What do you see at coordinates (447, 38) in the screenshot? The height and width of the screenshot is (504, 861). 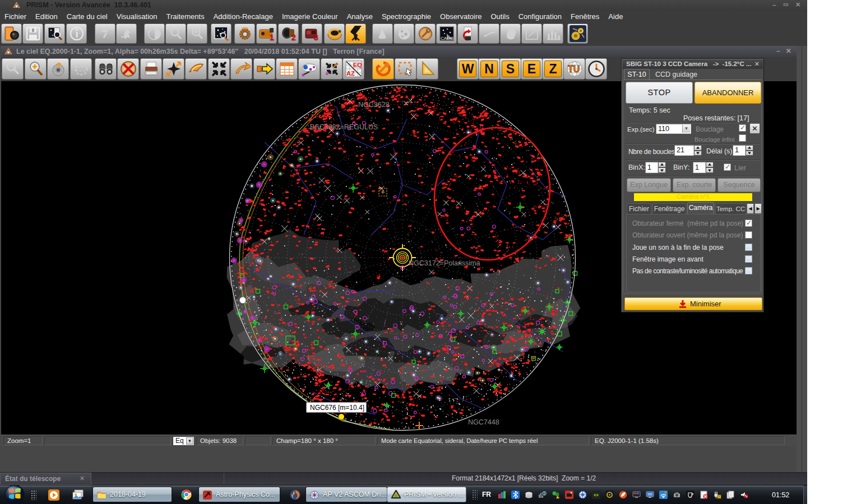 I see `svg-text: CALIB` at bounding box center [447, 38].